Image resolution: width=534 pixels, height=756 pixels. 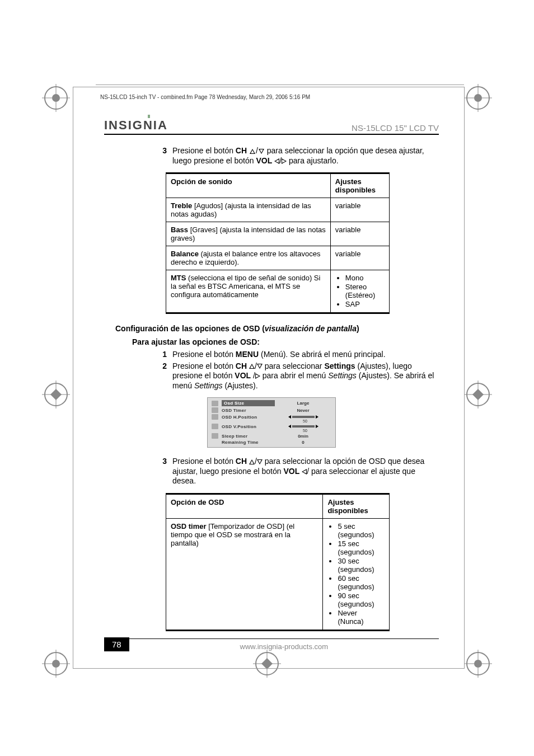 What do you see at coordinates (278, 234) in the screenshot?
I see `table-row: Bass [Graves] (ajusta la intensidad de l…` at bounding box center [278, 234].